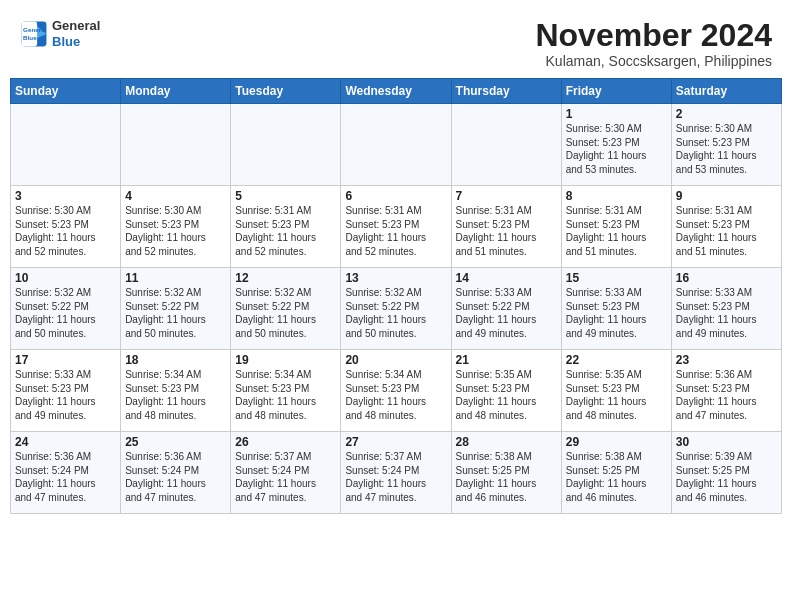 The height and width of the screenshot is (612, 792). Describe the element at coordinates (616, 442) in the screenshot. I see `day-number: 29` at that location.